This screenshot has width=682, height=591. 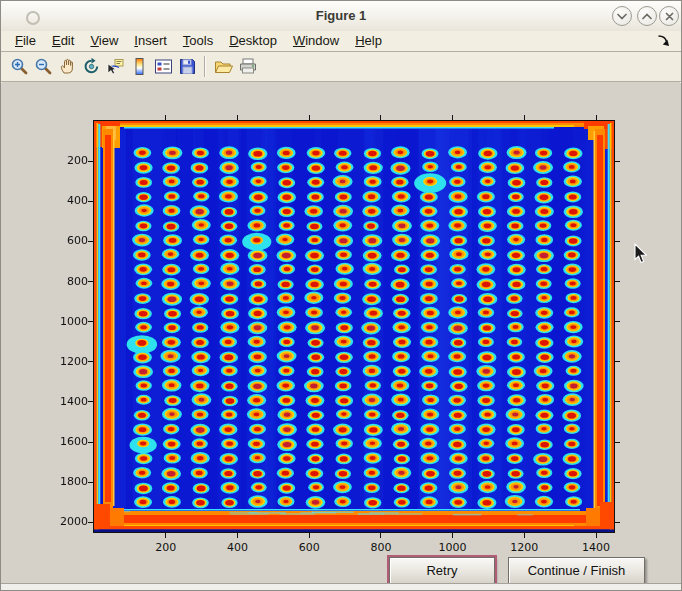 I want to click on continue-finish-button: Continue / Finish, so click(x=576, y=570).